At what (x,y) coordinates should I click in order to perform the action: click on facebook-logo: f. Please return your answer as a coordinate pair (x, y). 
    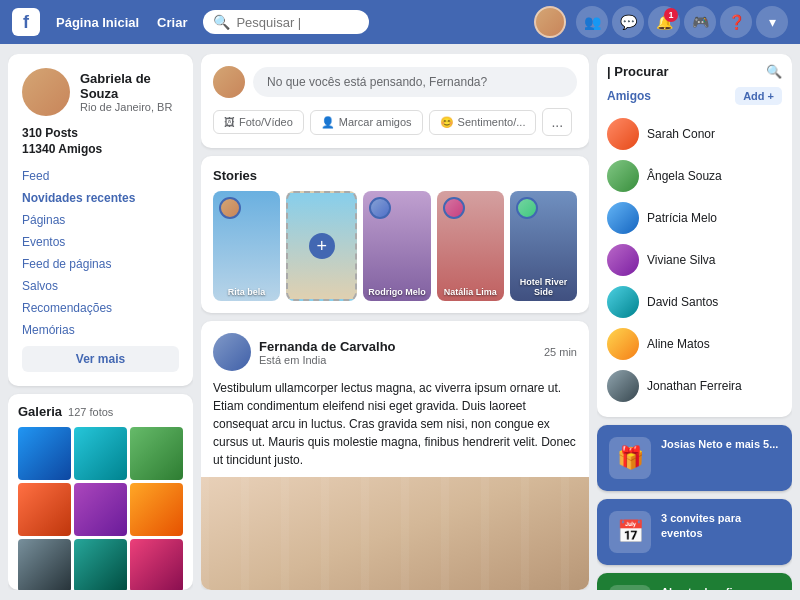
    Looking at the image, I should click on (26, 22).